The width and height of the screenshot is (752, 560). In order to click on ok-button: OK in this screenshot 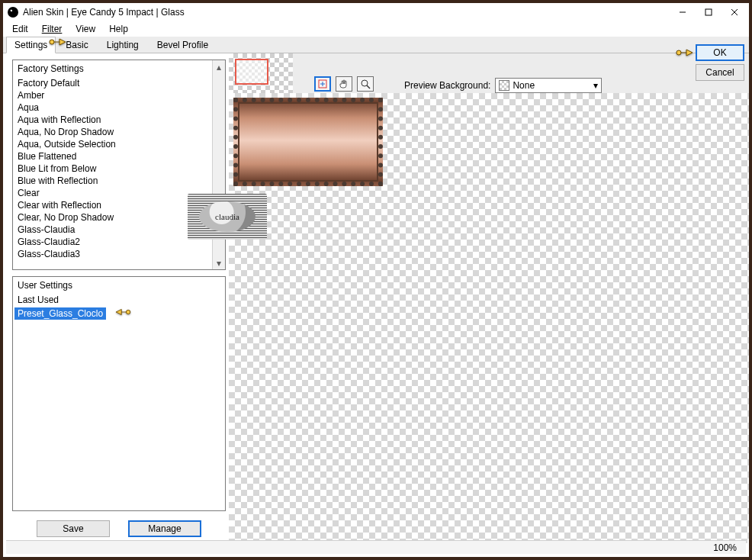, I will do `click(720, 53)`.